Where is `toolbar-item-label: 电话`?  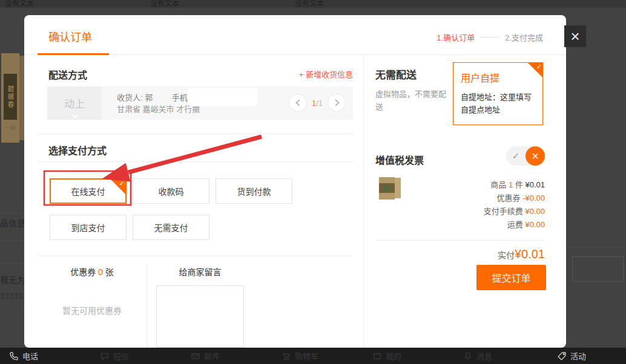
toolbar-item-label: 电话 is located at coordinates (30, 356).